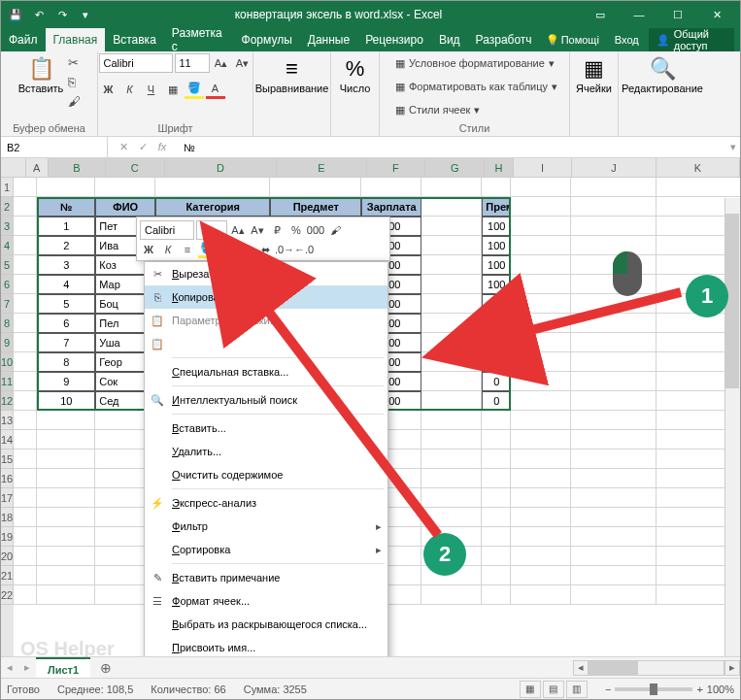 The height and width of the screenshot is (700, 741). Describe the element at coordinates (473, 63) in the screenshot. I see `conditional-formatting: ▦ Условное форматирование ▾` at that location.